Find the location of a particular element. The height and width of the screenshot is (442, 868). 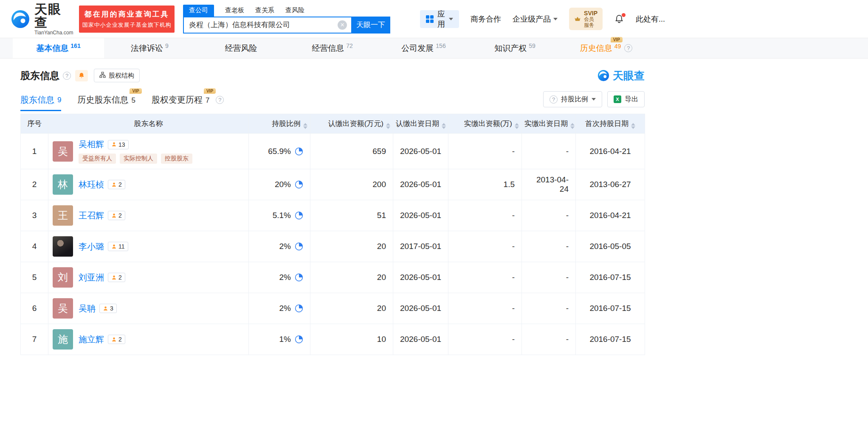

shareholder-name-link: 刘亚洲 is located at coordinates (91, 277).